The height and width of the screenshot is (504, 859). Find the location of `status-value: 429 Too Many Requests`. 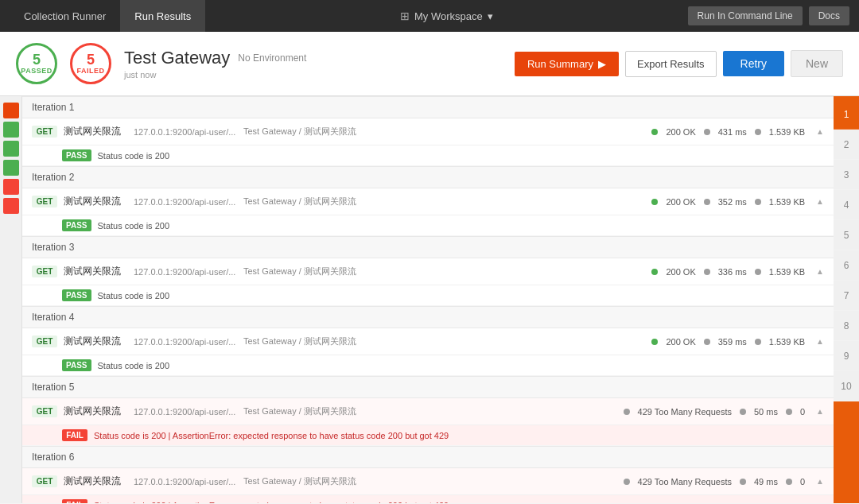

status-value: 429 Too Many Requests is located at coordinates (685, 482).